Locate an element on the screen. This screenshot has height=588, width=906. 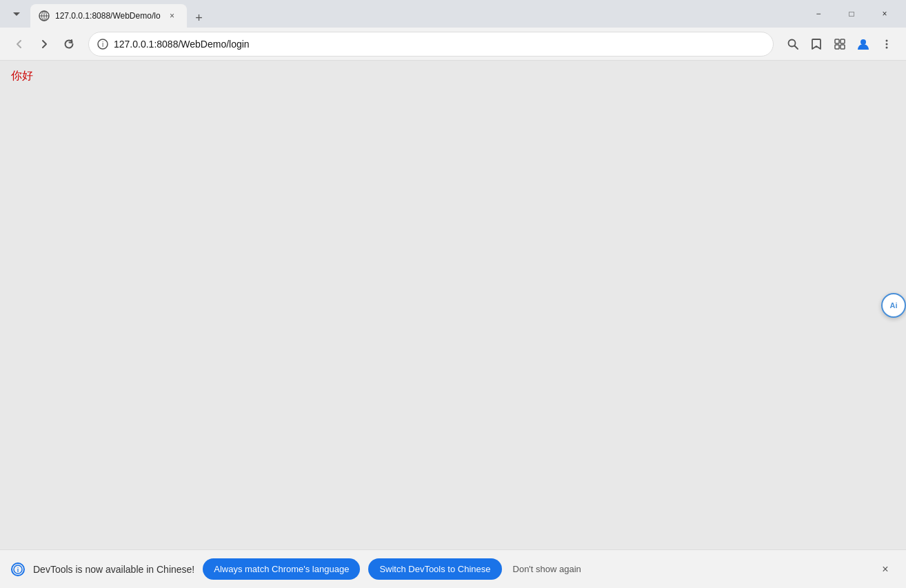
profile-button is located at coordinates (863, 44).